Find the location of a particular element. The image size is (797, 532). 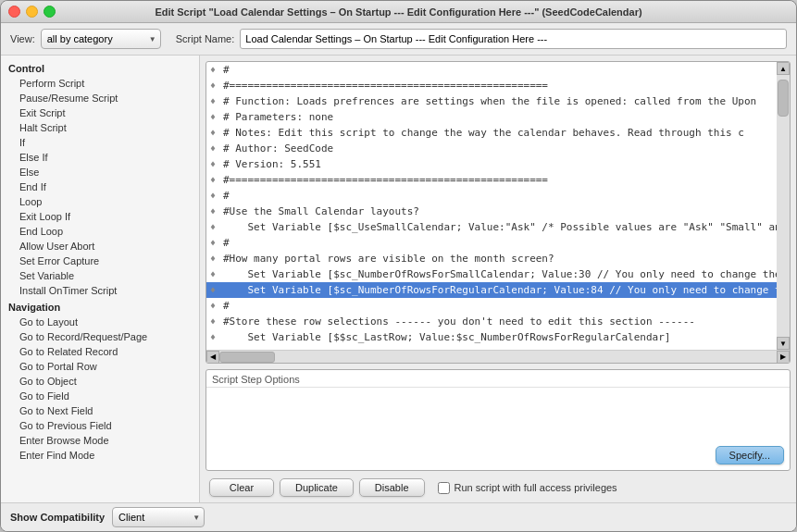

minimize-button is located at coordinates (31, 11).